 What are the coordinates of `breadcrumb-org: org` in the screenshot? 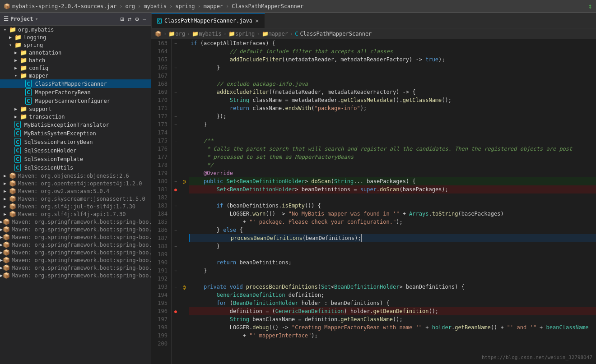 It's located at (130, 6).